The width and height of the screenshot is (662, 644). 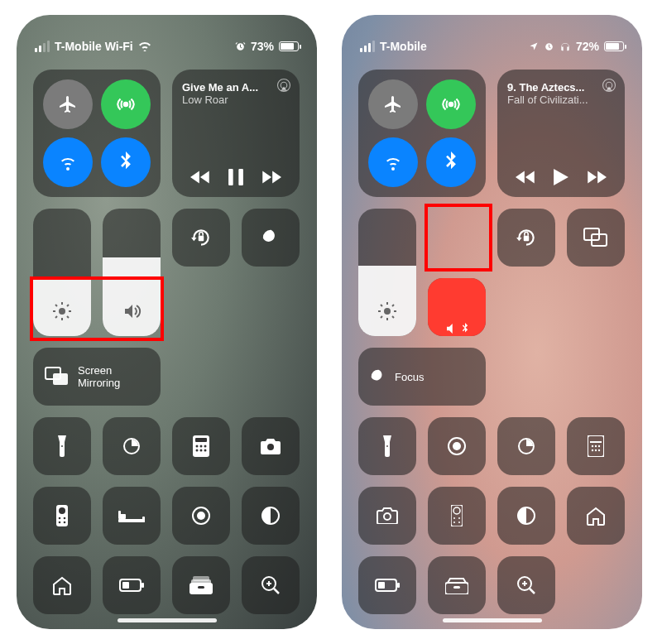 What do you see at coordinates (561, 99) in the screenshot?
I see `now-playing-subtitle: Fall of Civilizati...` at bounding box center [561, 99].